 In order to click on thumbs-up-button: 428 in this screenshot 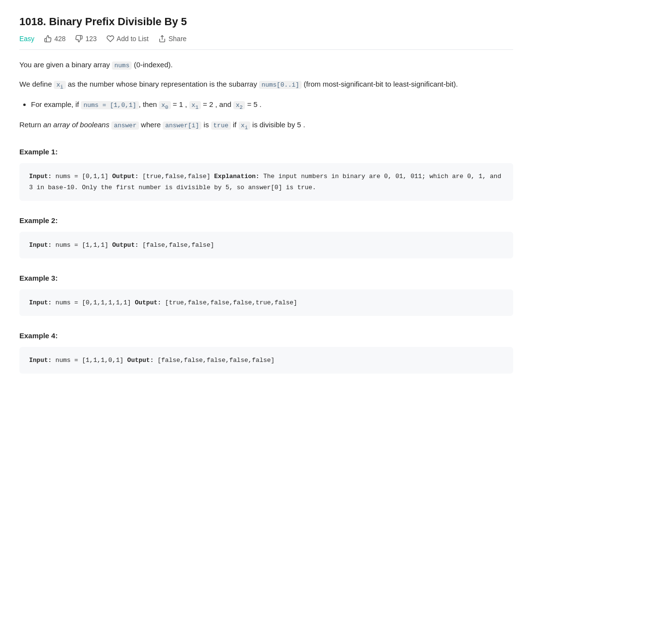, I will do `click(55, 39)`.